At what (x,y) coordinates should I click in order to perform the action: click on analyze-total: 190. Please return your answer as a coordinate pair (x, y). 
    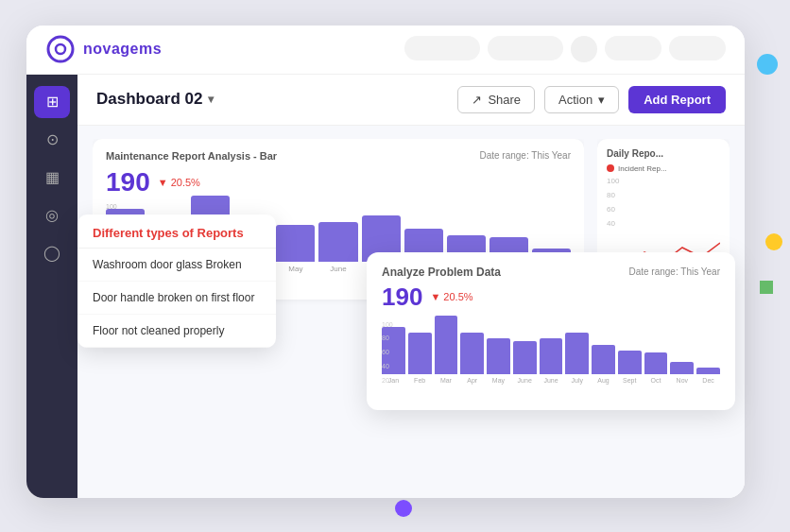
    Looking at the image, I should click on (403, 297).